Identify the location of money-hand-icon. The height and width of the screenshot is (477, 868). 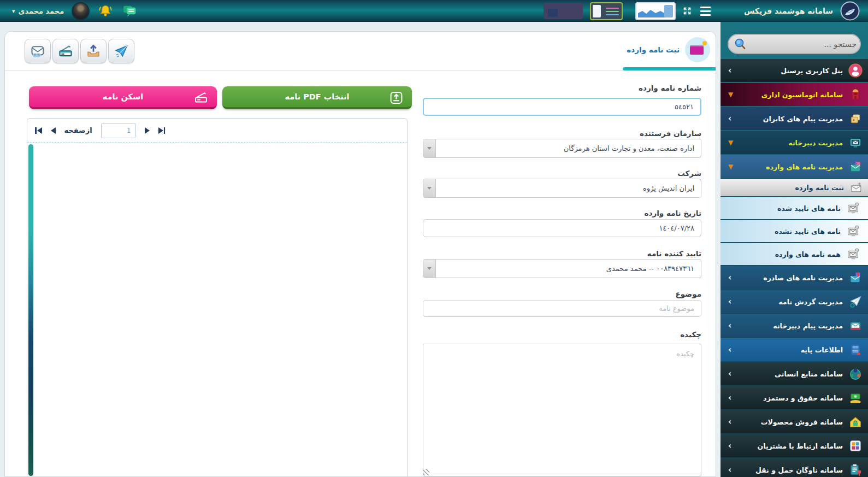
(855, 398).